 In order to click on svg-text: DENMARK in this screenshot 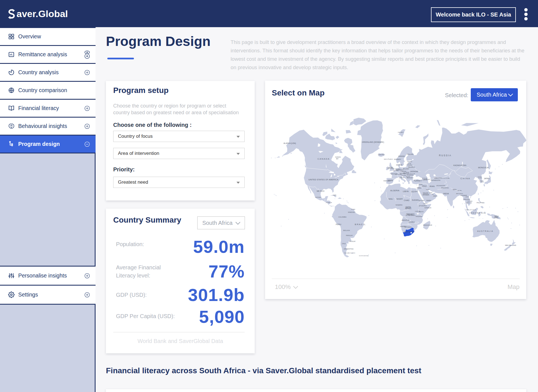, I will do `click(400, 165)`.